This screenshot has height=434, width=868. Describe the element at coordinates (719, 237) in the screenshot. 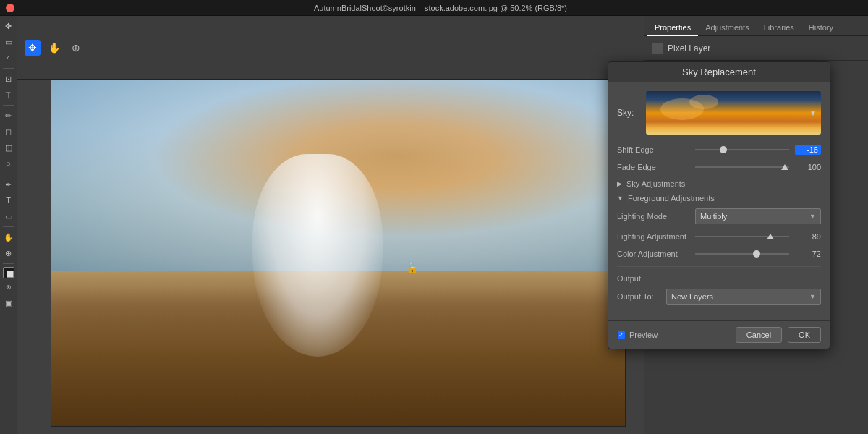

I see `lighting-adjustment-row: Lighting Adjustment 89` at that location.